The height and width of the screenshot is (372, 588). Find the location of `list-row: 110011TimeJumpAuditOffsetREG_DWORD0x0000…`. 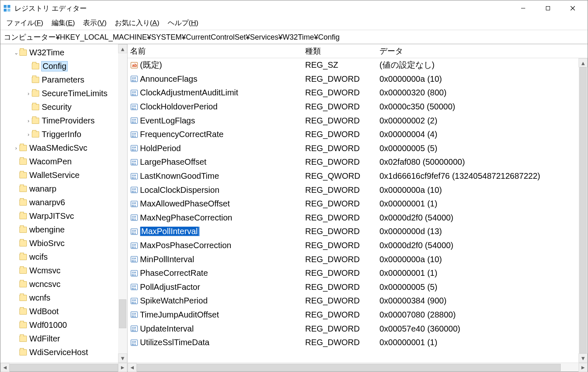

list-row: 110011TimeJumpAuditOffsetREG_DWORD0x0000… is located at coordinates (358, 315).